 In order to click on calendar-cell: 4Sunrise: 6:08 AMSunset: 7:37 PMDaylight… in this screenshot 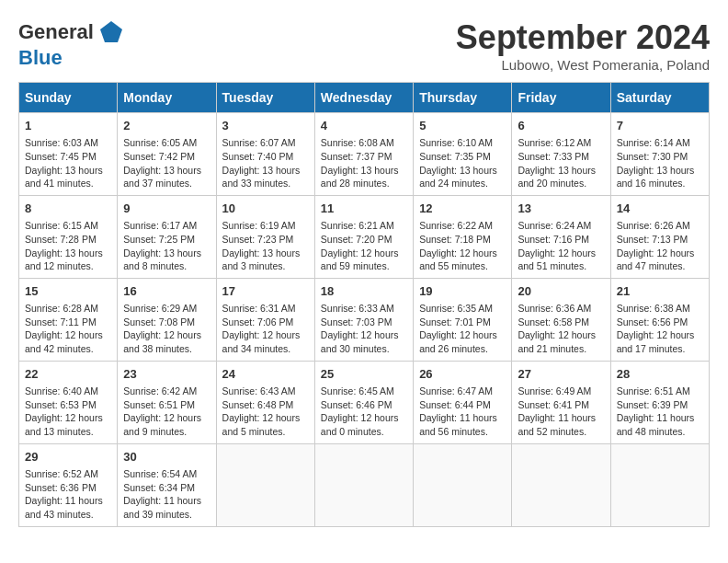, I will do `click(364, 155)`.